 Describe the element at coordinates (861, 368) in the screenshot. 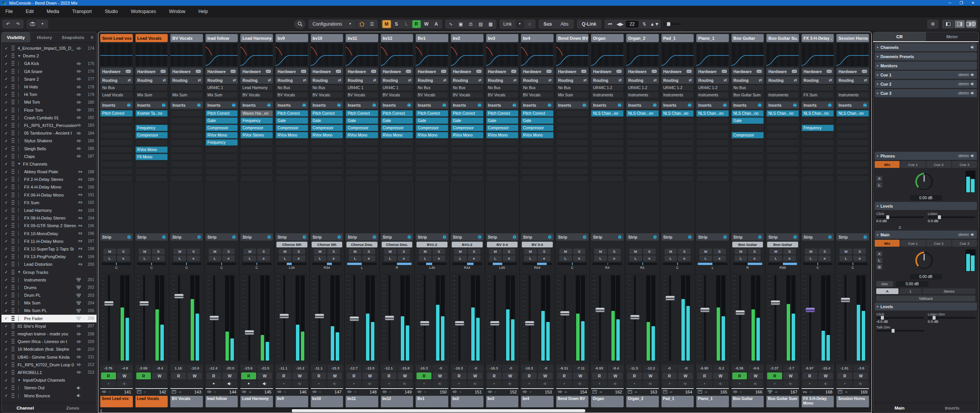

I see `peak-level-value: -3.6` at that location.